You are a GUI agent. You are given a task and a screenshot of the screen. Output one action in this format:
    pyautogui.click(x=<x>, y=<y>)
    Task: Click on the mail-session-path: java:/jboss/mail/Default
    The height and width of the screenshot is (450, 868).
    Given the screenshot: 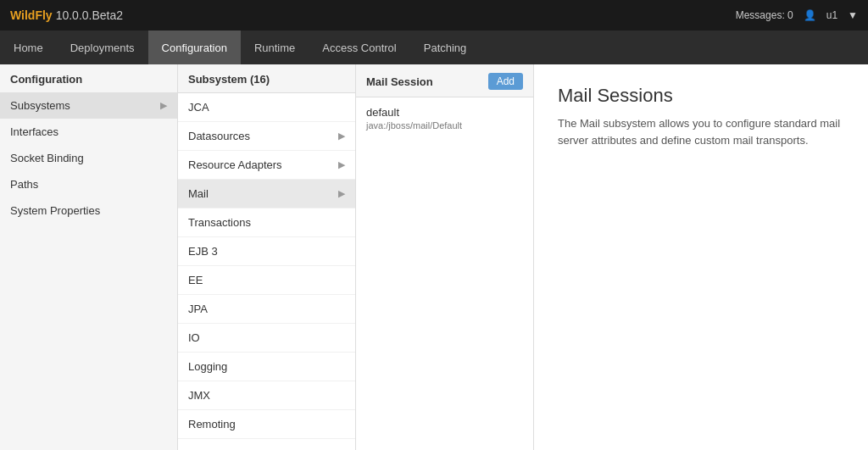 What is the action you would take?
    pyautogui.click(x=444, y=125)
    